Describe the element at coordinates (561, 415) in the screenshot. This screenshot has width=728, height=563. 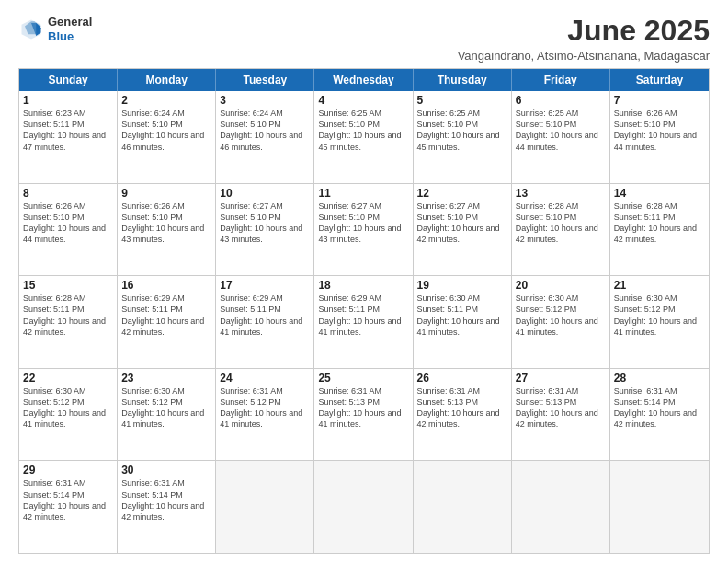
I see `calendar-cell: 27Sunrise: 6:31 AMSunset: 5:13 PMDayligh…` at that location.